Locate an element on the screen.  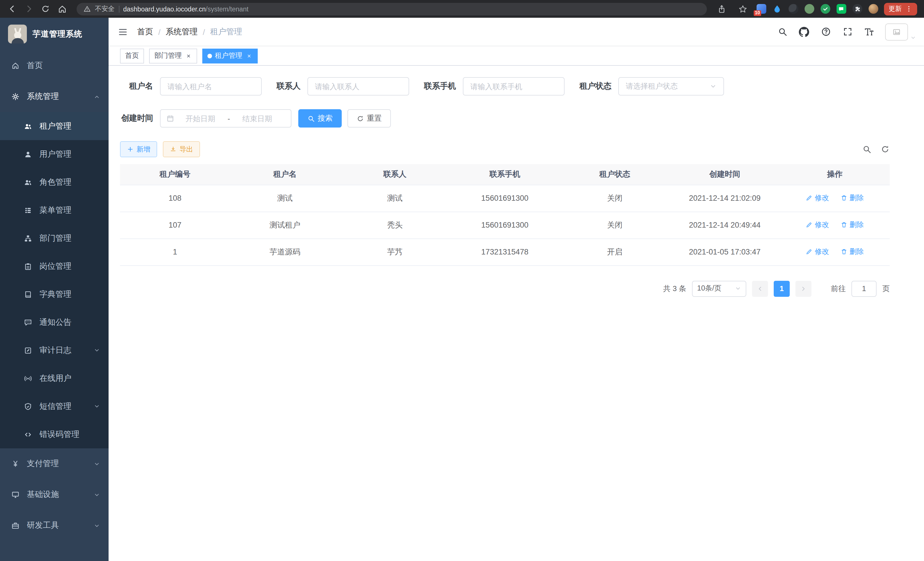
user-avatar-menu is located at coordinates (901, 32).